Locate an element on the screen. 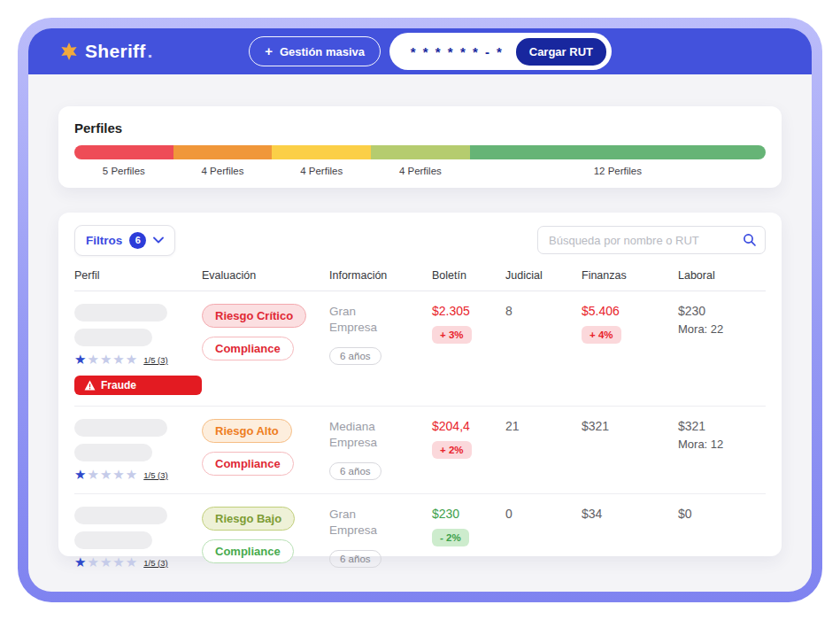  boletin-cell: $230 - 2% is located at coordinates (469, 539).